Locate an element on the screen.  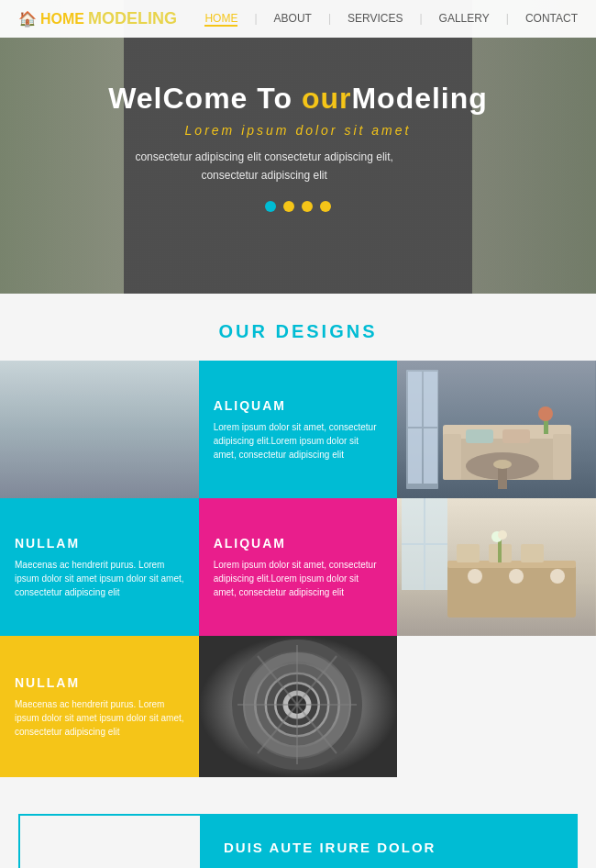
about-right-panel: DUIS AUTE IRURE DOLOR Local Ipsum Is Sim… is located at coordinates (390, 840).